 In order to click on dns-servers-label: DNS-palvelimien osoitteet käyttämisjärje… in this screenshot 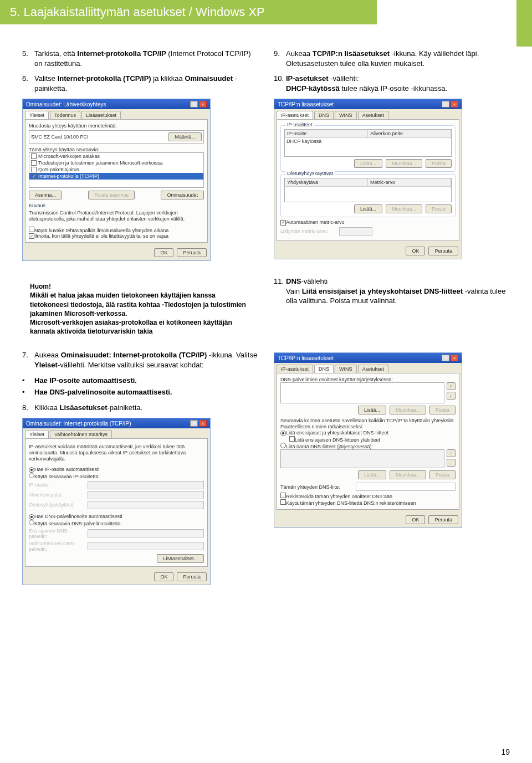, I will do `click(368, 380)`.